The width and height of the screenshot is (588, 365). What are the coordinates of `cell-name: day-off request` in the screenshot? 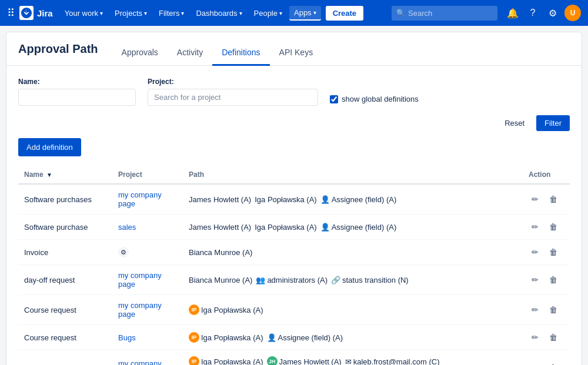 It's located at (65, 280).